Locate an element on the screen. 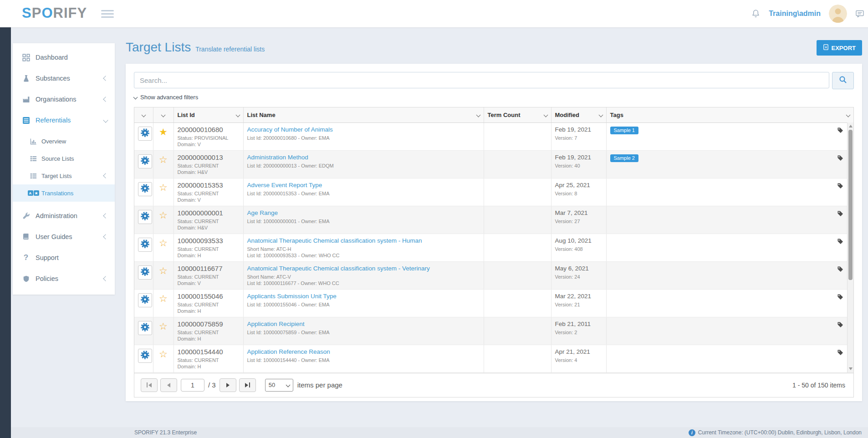 This screenshot has height=438, width=868. advanced-filters-toggle: Show advanced filters is located at coordinates (494, 97).